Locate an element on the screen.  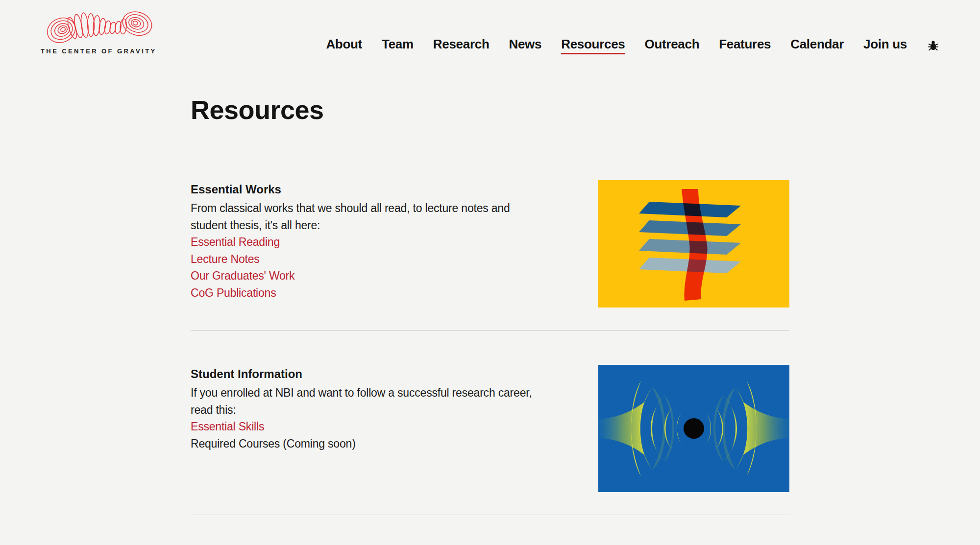
link-our-graduates-work: Our Graduates' Work is located at coordinates (243, 276).